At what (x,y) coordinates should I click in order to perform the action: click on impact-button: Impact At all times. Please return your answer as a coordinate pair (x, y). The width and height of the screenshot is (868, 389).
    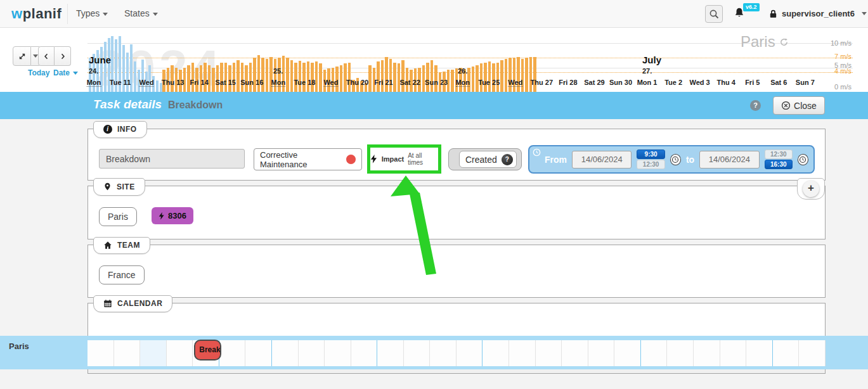
    Looking at the image, I should click on (405, 159).